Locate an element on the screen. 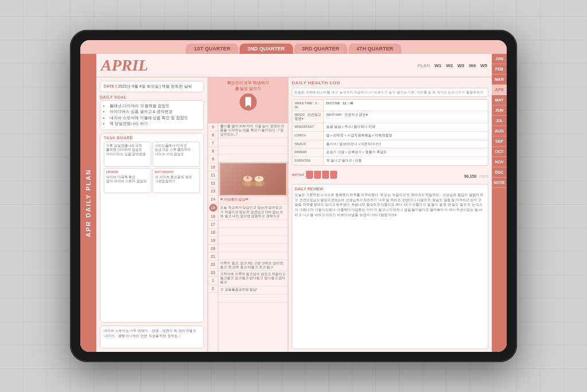 The width and height of the screenshot is (587, 392). month-jun: JUN is located at coordinates (499, 111).